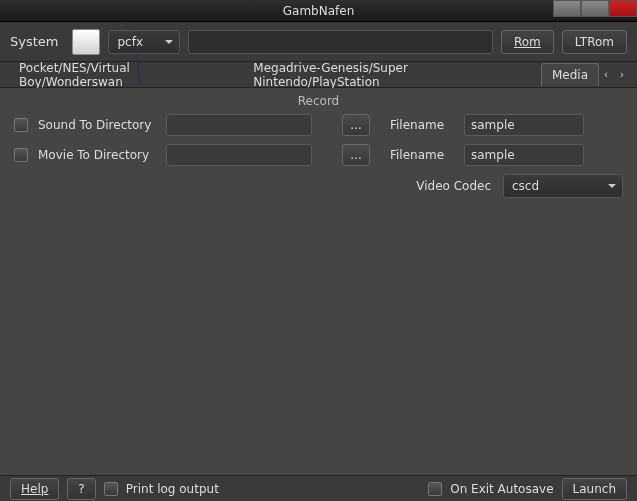  Describe the element at coordinates (111, 489) in the screenshot. I see `print-log-checkbox` at that location.